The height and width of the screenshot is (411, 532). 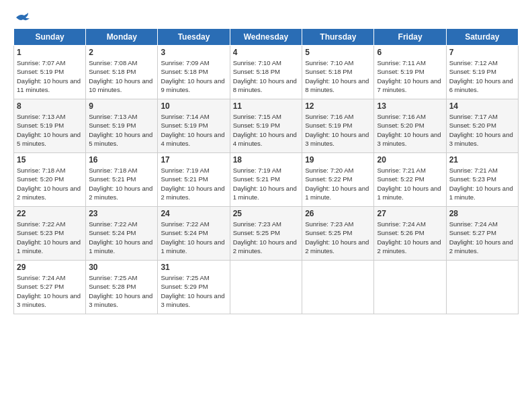 What do you see at coordinates (410, 77) in the screenshot?
I see `day-info: Sunrise: 7:11 AM Sunset: 5:19 PM Dayligh…` at bounding box center [410, 77].